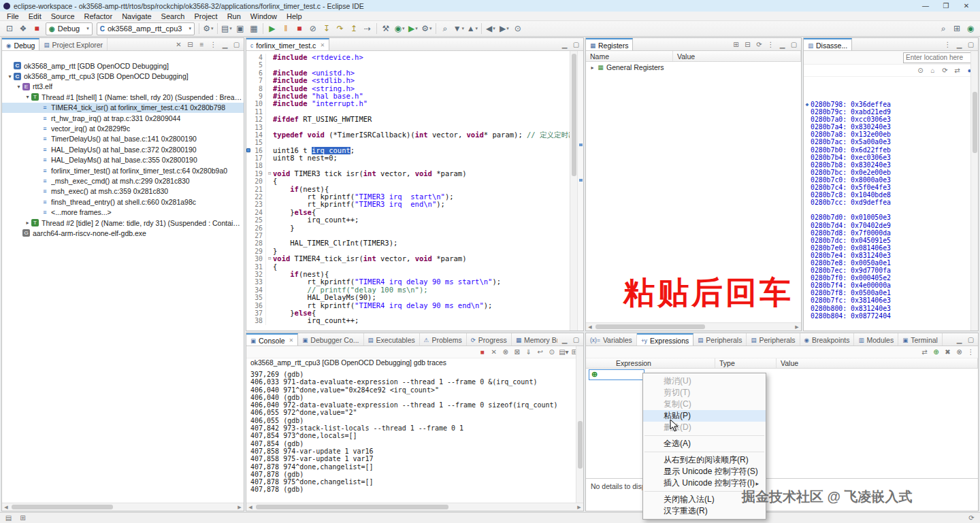 The width and height of the screenshot is (980, 523). What do you see at coordinates (234, 16) in the screenshot?
I see `menu-run: Run` at bounding box center [234, 16].